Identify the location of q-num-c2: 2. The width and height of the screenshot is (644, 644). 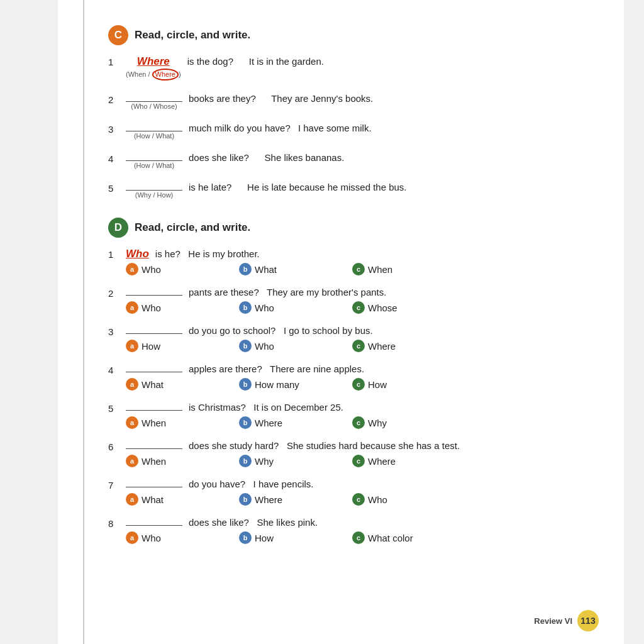
(117, 99).